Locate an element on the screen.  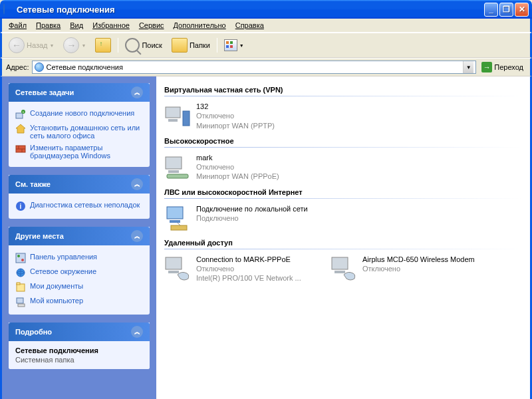
panel-body: Панель управления Сетевое окружение Мои … is located at coordinates (79, 280).